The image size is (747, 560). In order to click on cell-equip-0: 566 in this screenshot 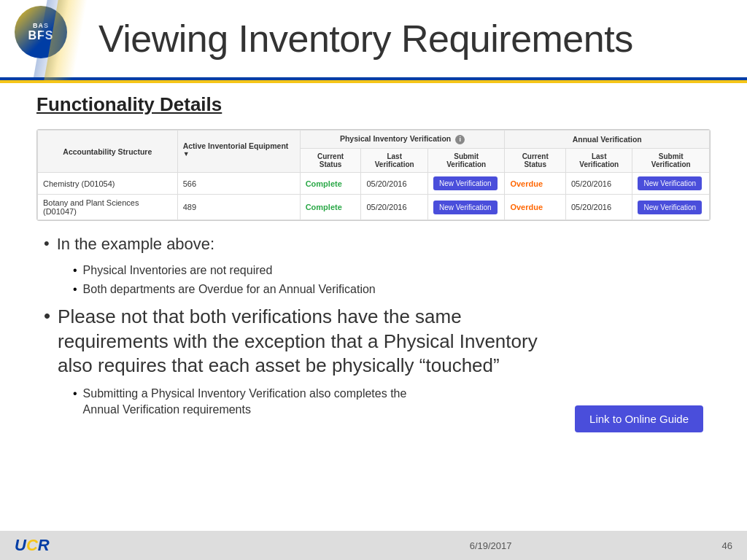, I will do `click(239, 184)`.